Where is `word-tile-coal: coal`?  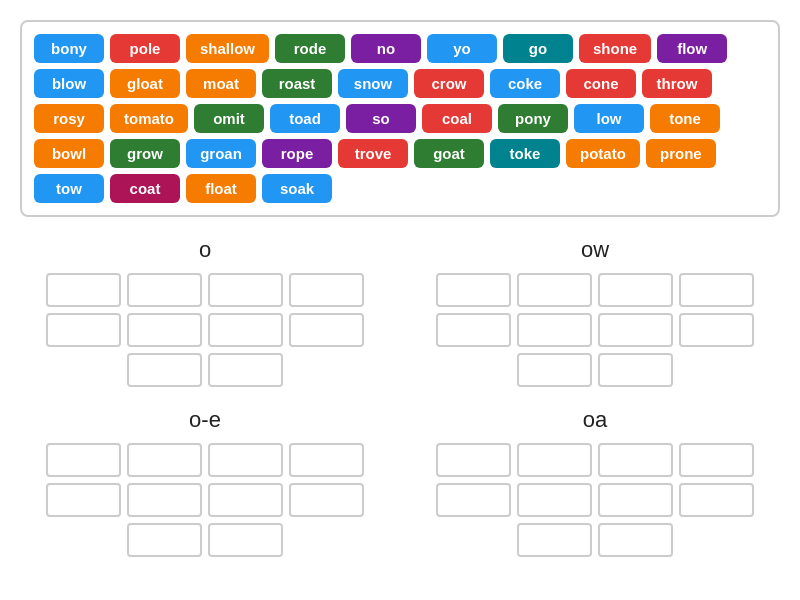 word-tile-coal: coal is located at coordinates (457, 118).